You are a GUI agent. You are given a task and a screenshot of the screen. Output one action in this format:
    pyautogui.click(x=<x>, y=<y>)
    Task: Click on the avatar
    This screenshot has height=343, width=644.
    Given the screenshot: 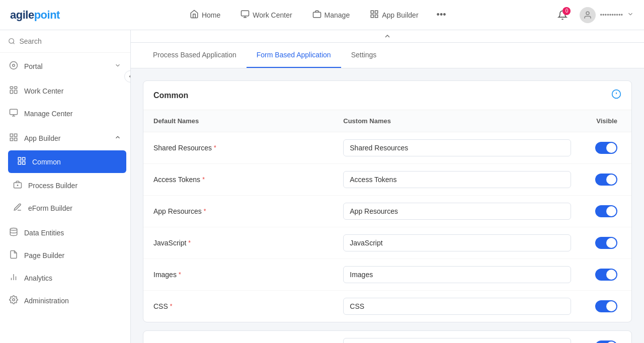 What is the action you would take?
    pyautogui.click(x=588, y=15)
    